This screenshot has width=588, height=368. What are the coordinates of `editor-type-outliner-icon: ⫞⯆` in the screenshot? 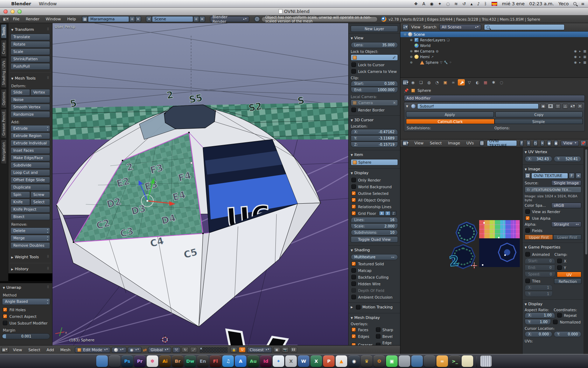 It's located at (405, 27).